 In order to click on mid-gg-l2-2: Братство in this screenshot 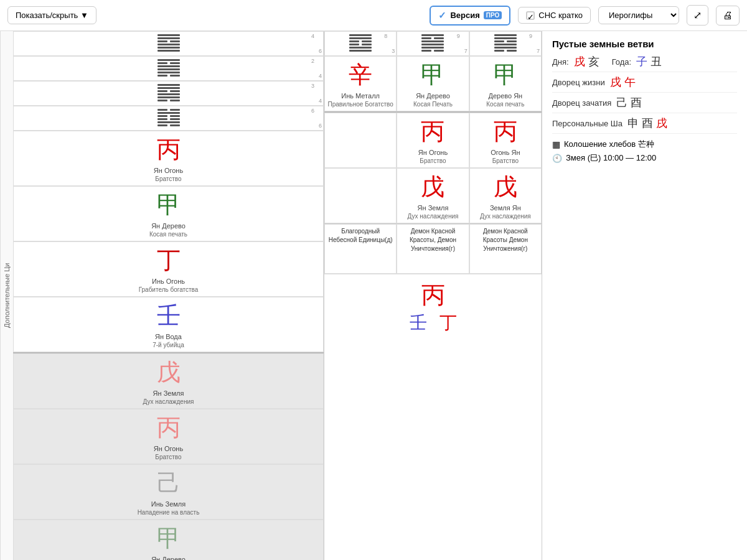, I will do `click(433, 161)`.